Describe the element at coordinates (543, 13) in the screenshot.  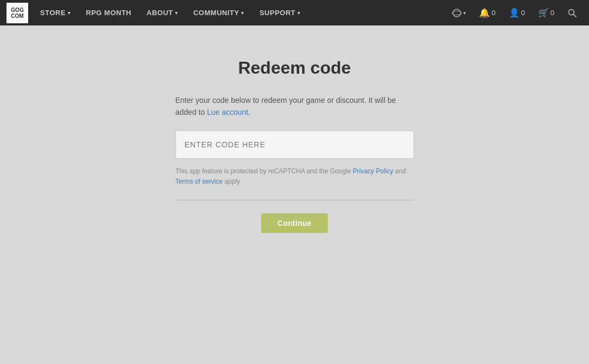
I see `cart-icon: 🛒` at that location.